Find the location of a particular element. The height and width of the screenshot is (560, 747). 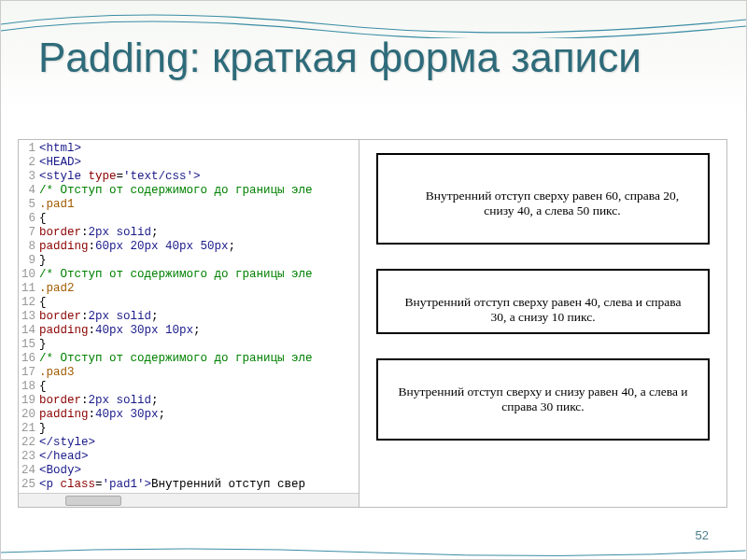

code-line: 24<Body> is located at coordinates (189, 470).